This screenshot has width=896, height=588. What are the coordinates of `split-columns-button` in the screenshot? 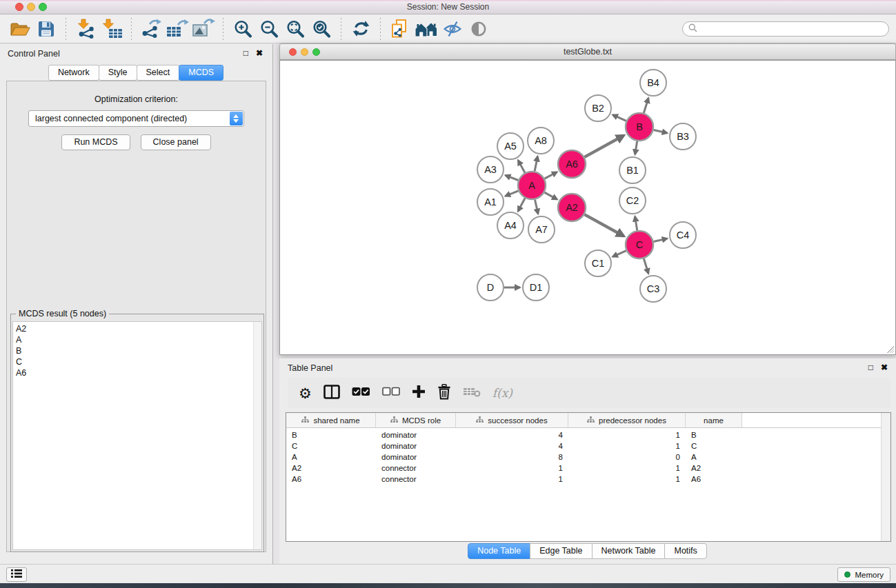 It's located at (332, 393).